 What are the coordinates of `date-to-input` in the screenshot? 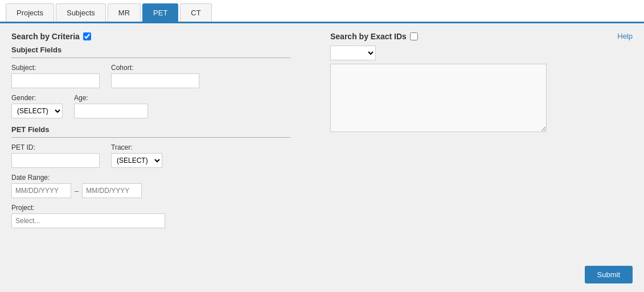 It's located at (112, 191).